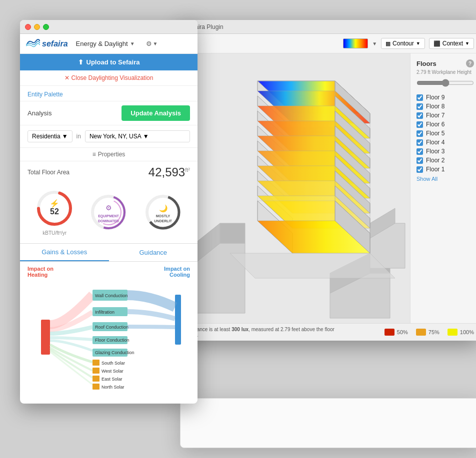 Image resolution: width=476 pixels, height=458 pixels. Describe the element at coordinates (156, 44) in the screenshot. I see `settings-dropdown-arrow: ▼` at that location.